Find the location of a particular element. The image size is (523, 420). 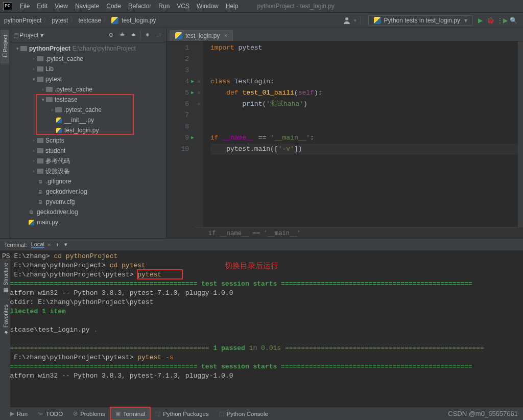

breadcrumb-2: testcase is located at coordinates (90, 20).